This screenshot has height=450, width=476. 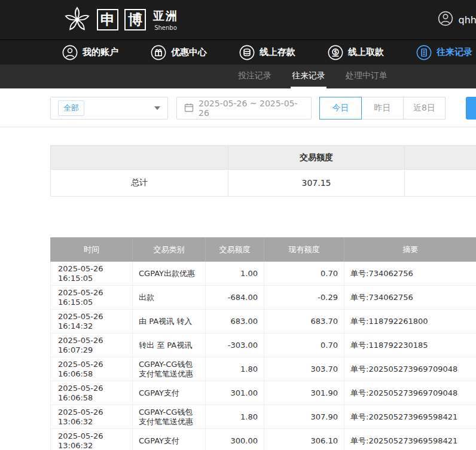 I want to click on summary-header-empty, so click(x=440, y=158).